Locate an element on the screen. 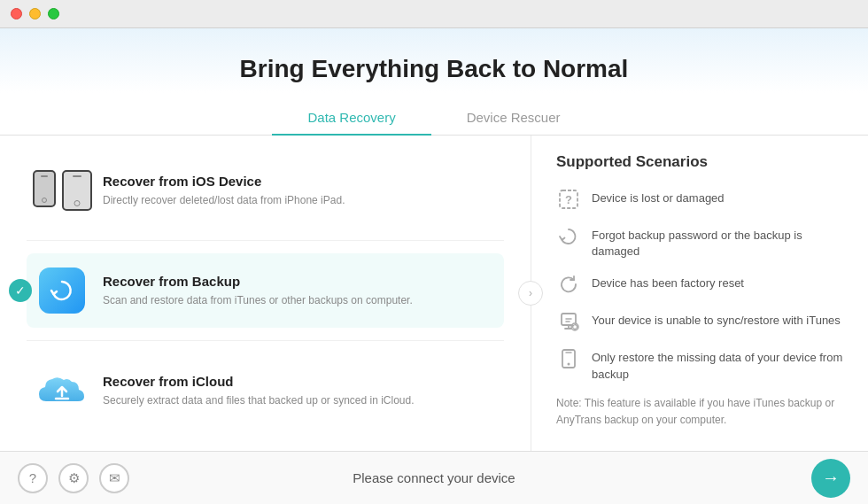  next-button: → is located at coordinates (831, 478).